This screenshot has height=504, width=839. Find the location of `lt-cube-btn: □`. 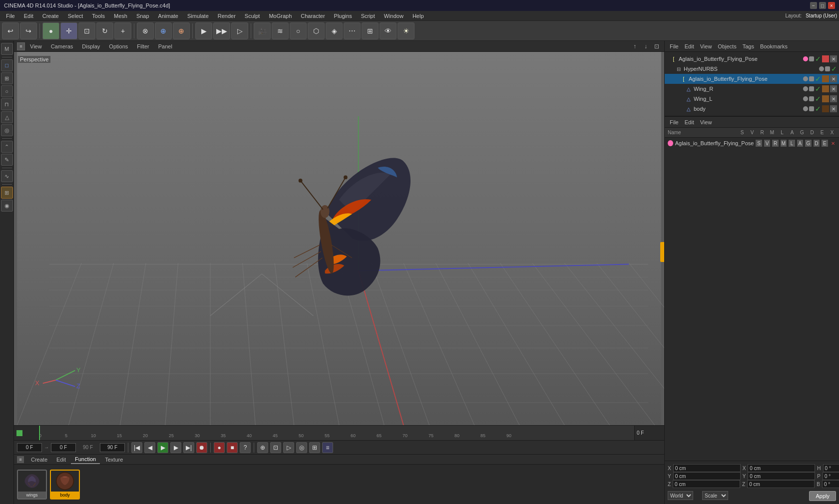

lt-cube-btn: □ is located at coordinates (7, 65).